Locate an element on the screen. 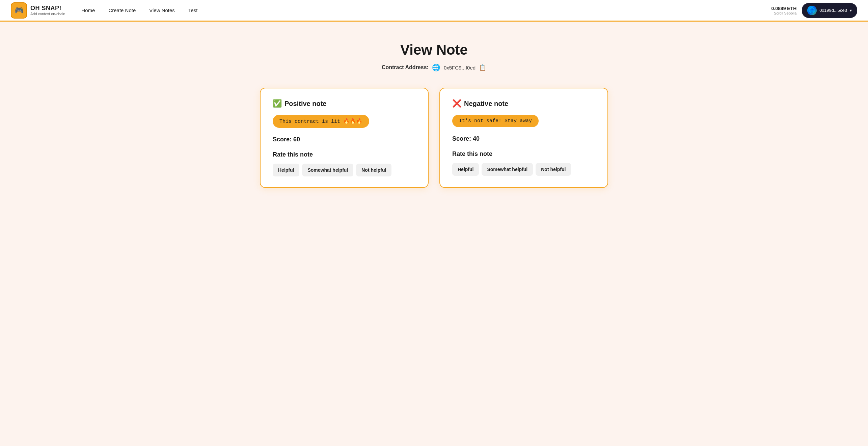 This screenshot has width=868, height=446. positive-note-type: ✅ Positive note is located at coordinates (344, 104).